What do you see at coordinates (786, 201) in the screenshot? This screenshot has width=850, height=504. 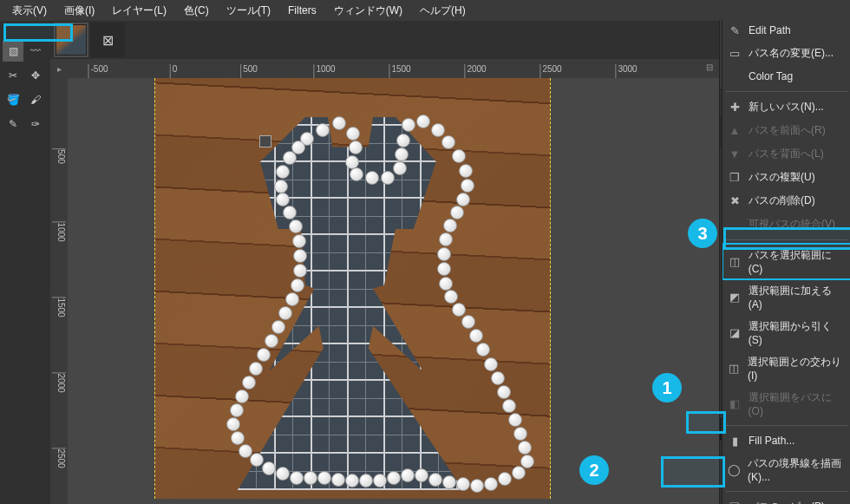 I see `cm-delete-path: ✖パスの削除(D)` at bounding box center [786, 201].